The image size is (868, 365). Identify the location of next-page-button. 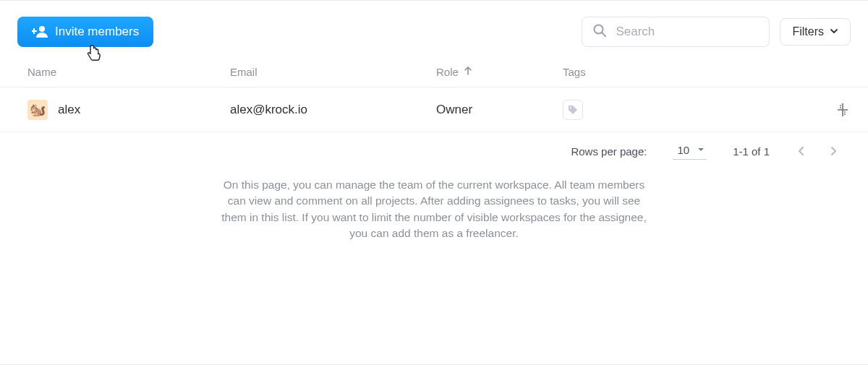
(833, 151).